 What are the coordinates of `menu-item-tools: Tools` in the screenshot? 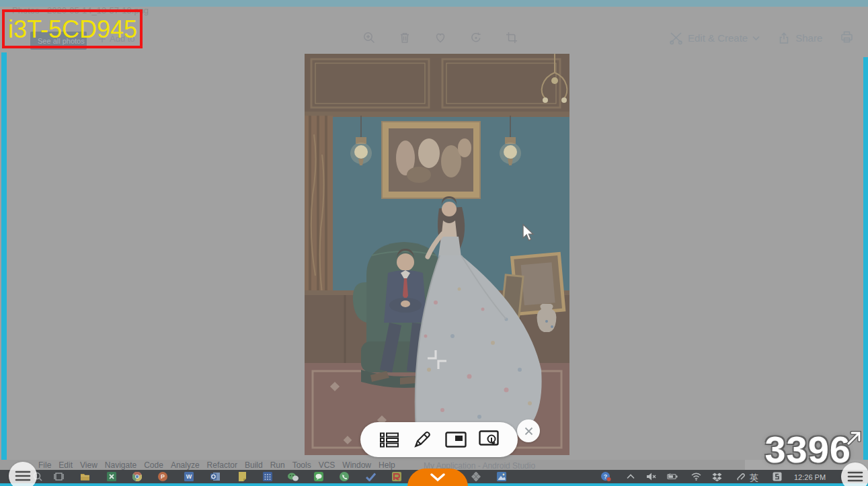 It's located at (302, 465).